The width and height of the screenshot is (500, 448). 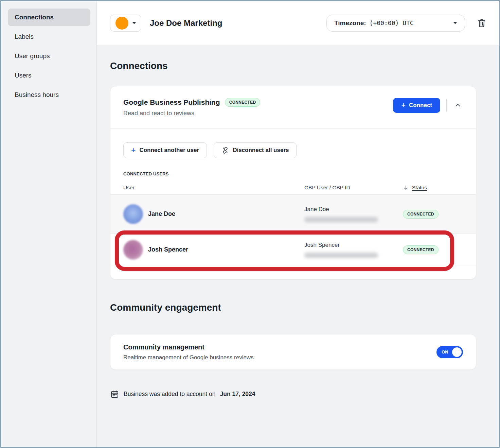 I want to click on users-table-header: User GBP User / GBP ID Status, so click(x=293, y=190).